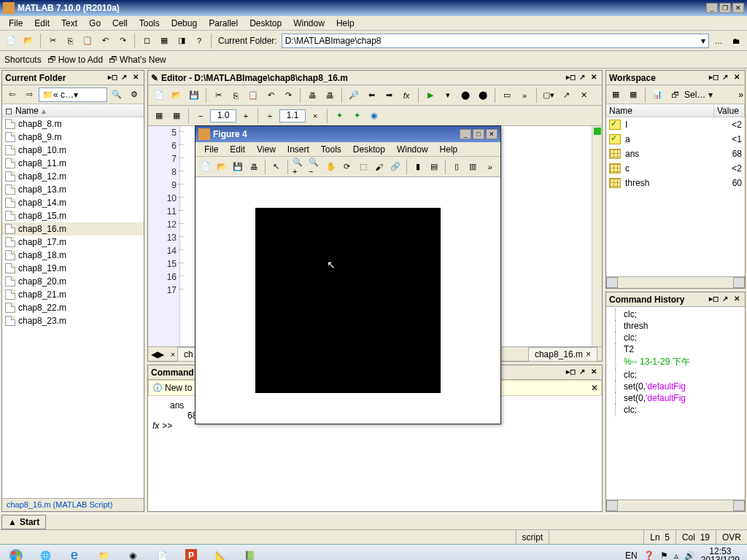  What do you see at coordinates (676, 556) in the screenshot?
I see `tray-network-icon: ▵` at bounding box center [676, 556].